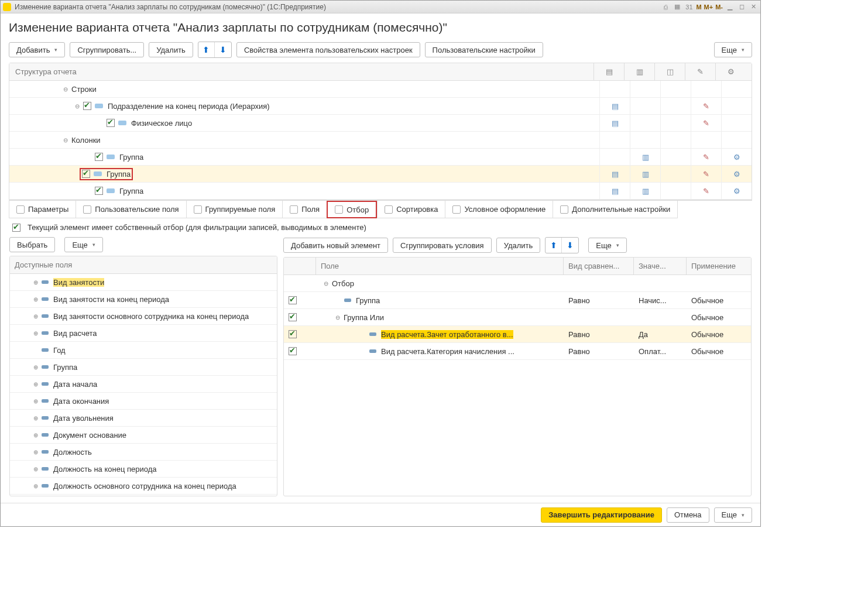 This screenshot has height=597, width=868. What do you see at coordinates (42, 210) in the screenshot?
I see `tab-Параметры: Параметры` at bounding box center [42, 210].